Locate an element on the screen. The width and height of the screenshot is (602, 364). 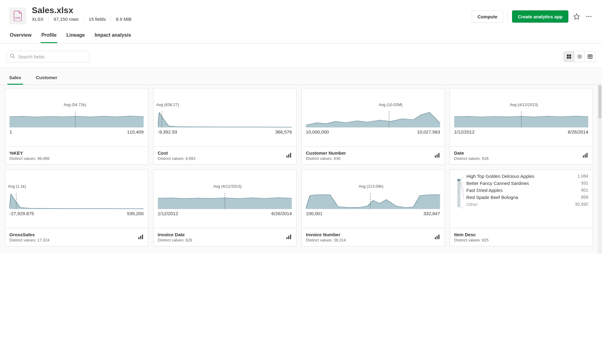
avg-label: Avg (4/12/2013) is located at coordinates (227, 186).